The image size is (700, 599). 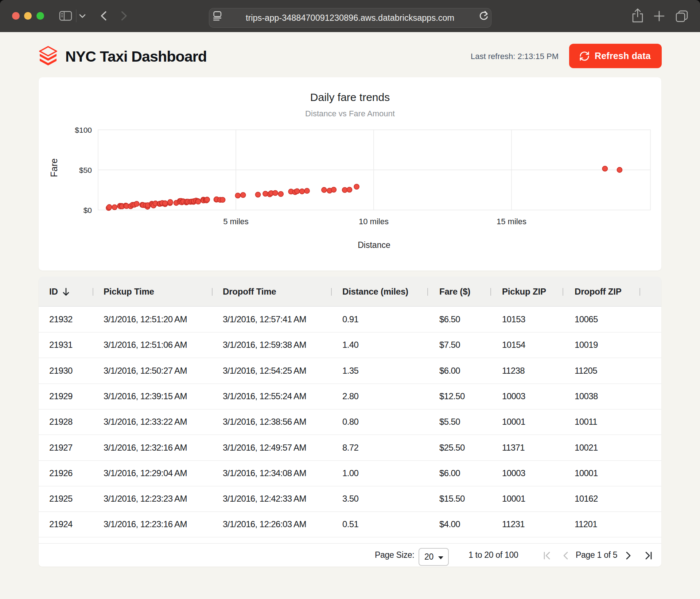 I want to click on svg-text: 10 miles, so click(x=374, y=222).